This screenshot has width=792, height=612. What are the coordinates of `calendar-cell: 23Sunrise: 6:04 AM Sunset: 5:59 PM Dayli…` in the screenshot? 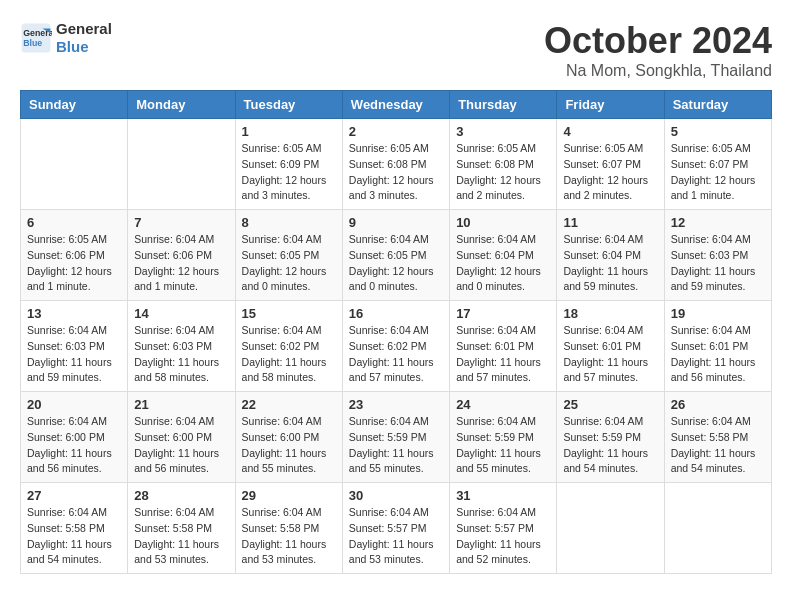 It's located at (396, 438).